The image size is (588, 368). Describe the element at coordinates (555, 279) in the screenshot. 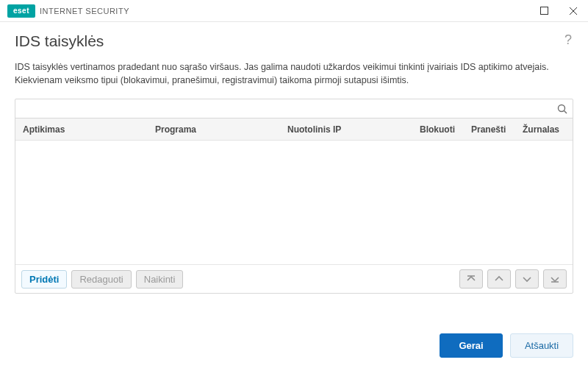

I see `move-bottom-button` at that location.